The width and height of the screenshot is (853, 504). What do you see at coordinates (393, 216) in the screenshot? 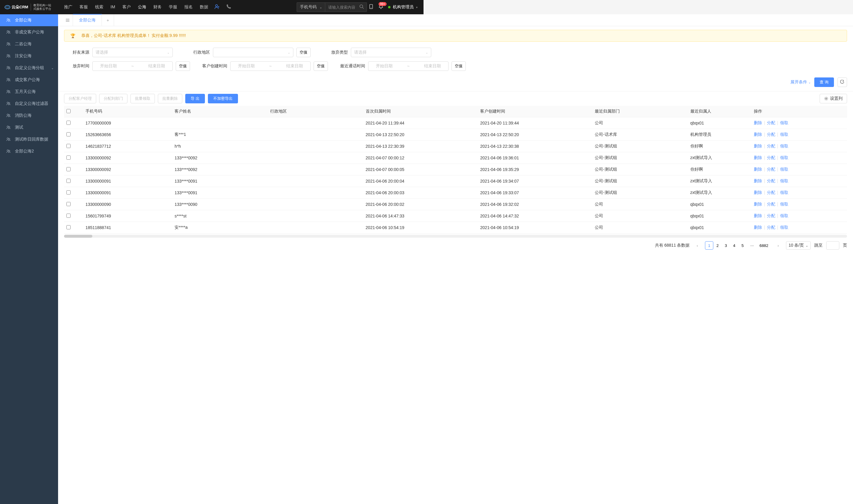
I see `cell-first: 2021-04-06 14:47:33` at bounding box center [393, 216].